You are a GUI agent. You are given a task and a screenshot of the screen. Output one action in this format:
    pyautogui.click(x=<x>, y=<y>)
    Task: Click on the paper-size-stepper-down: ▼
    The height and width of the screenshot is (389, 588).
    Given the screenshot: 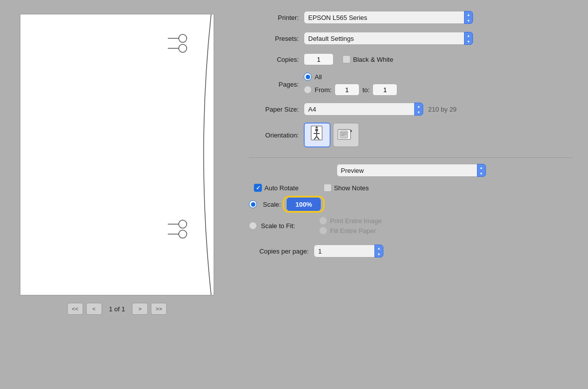 What is the action you would take?
    pyautogui.click(x=419, y=112)
    